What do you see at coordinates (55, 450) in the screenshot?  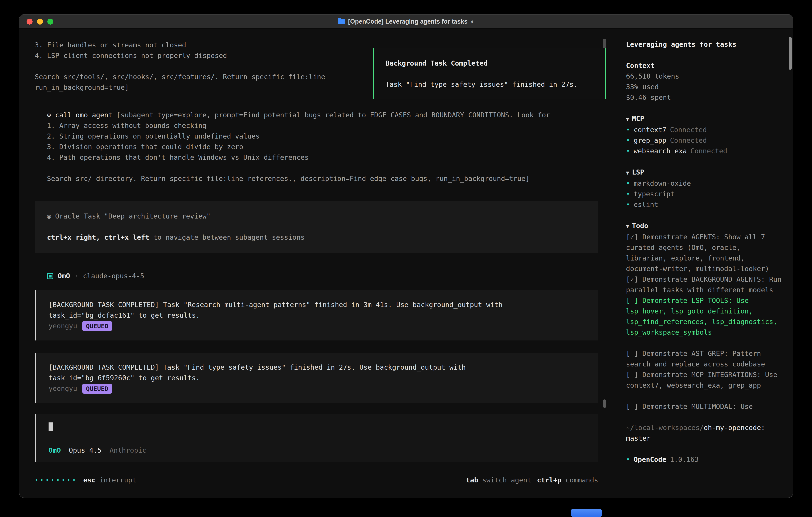 I see `active-agent-label: OmO` at bounding box center [55, 450].